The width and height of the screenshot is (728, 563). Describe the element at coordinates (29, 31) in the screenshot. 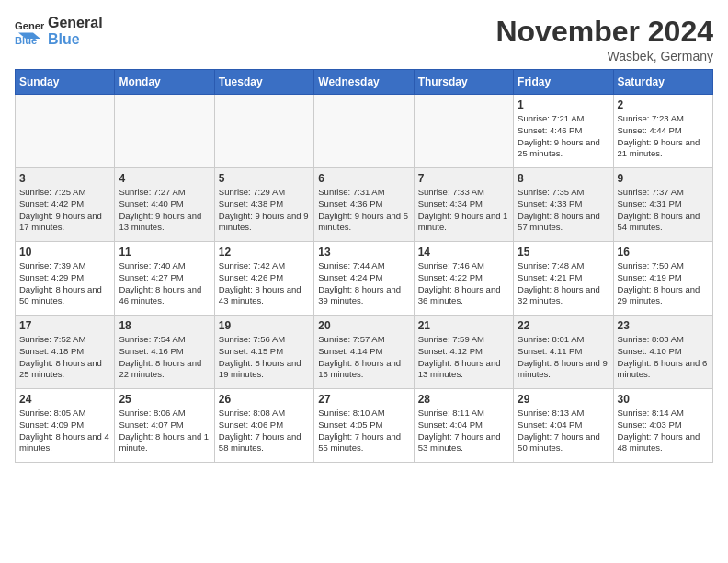

I see `logo-icon: General Blue` at that location.